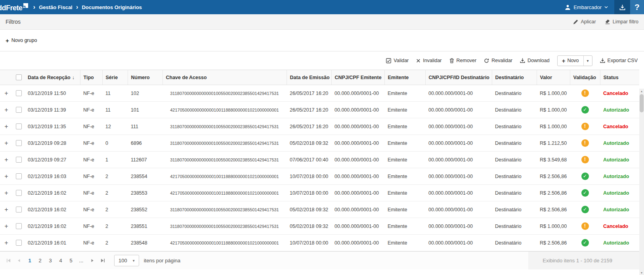 This screenshot has width=644, height=275. I want to click on pager-page-5: 5, so click(71, 260).